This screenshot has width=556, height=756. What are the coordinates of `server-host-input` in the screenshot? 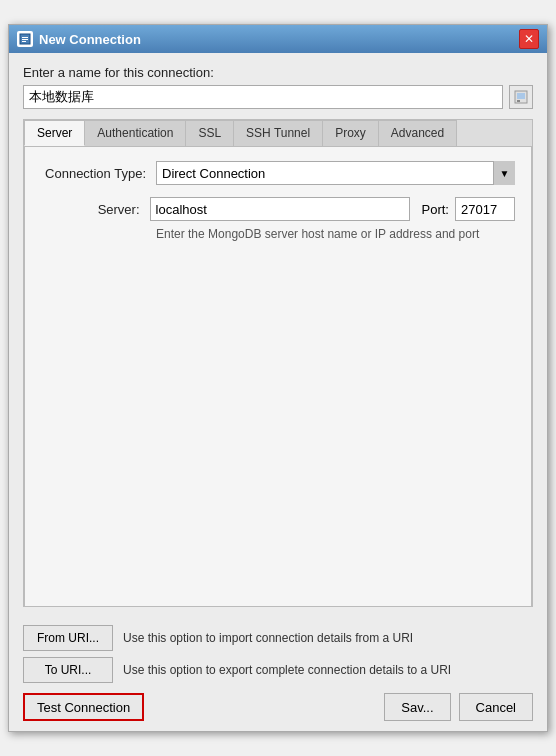 It's located at (280, 209).